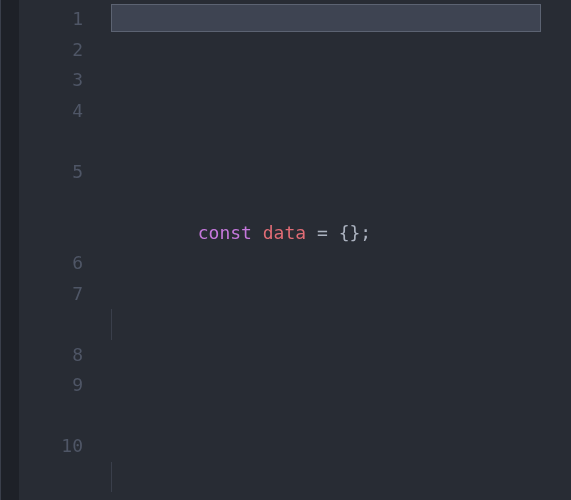  What do you see at coordinates (341, 324) in the screenshot?
I see `code-line` at bounding box center [341, 324].